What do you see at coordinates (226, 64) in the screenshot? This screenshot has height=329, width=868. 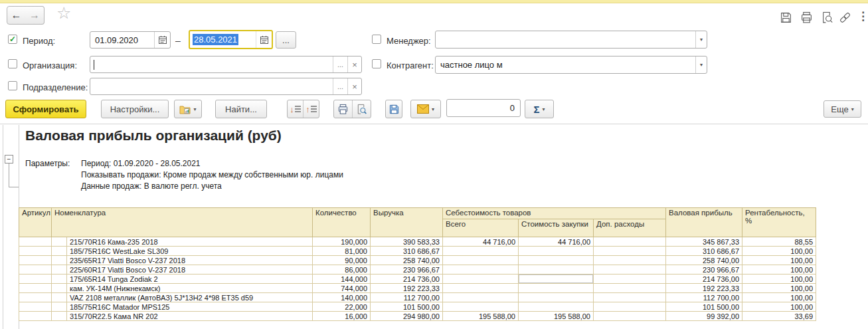 I see `organization-input: ... ×` at bounding box center [226, 64].